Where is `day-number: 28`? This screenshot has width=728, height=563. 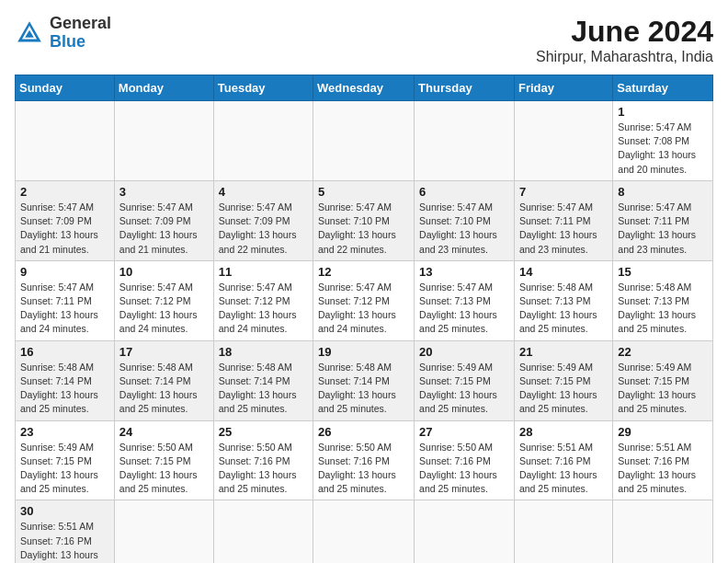
day-number: 28 is located at coordinates (563, 432).